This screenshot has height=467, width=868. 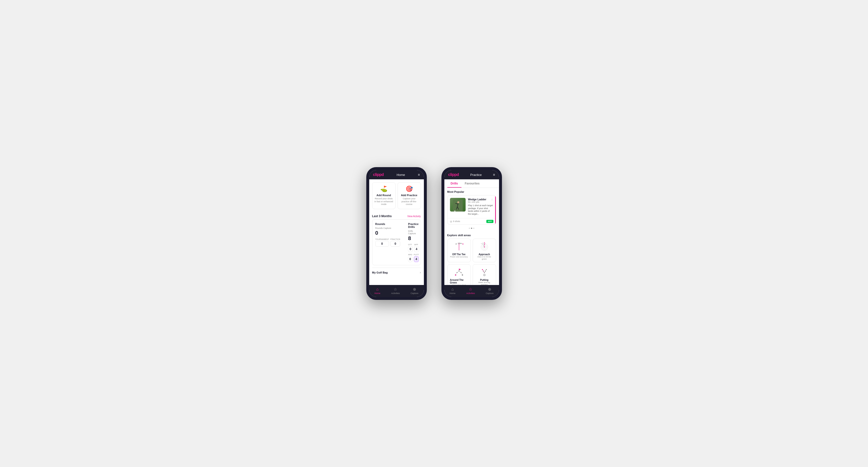 What do you see at coordinates (453, 293) in the screenshot?
I see `practice-nav-home-label: Home` at bounding box center [453, 293].